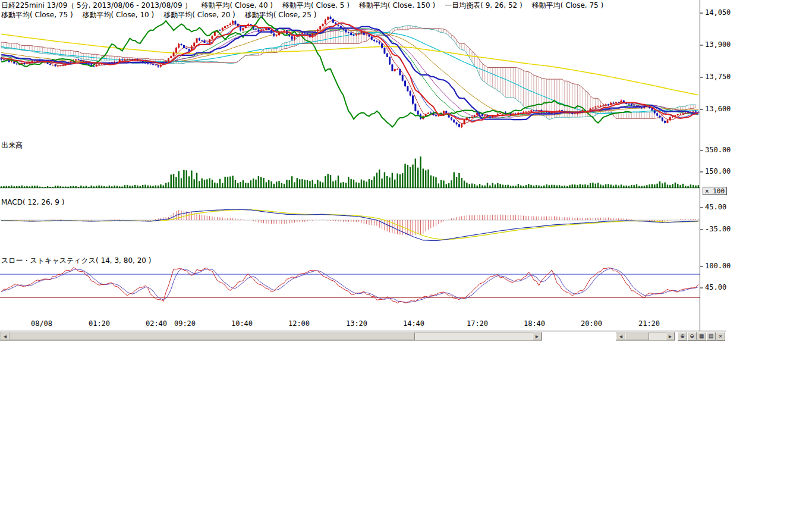 This screenshot has width=812, height=527. Describe the element at coordinates (12, 145) in the screenshot. I see `volume-panel-label: 出来高` at that location.